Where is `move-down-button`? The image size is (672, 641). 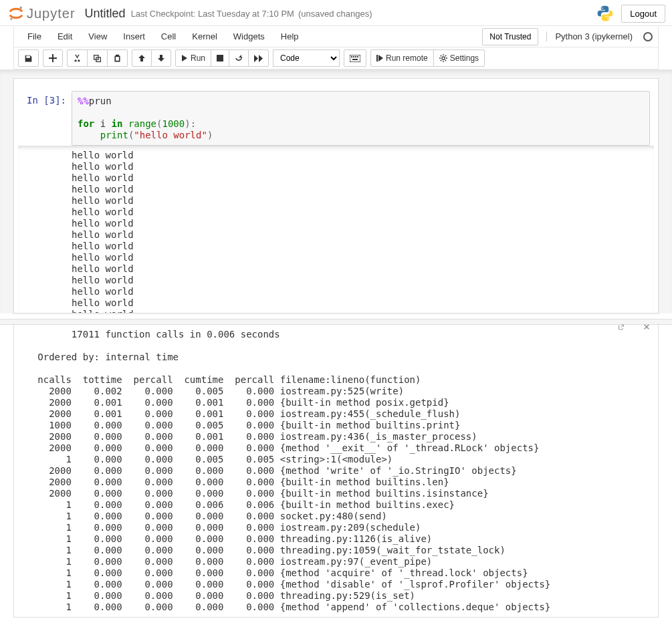
move-down-button is located at coordinates (161, 58).